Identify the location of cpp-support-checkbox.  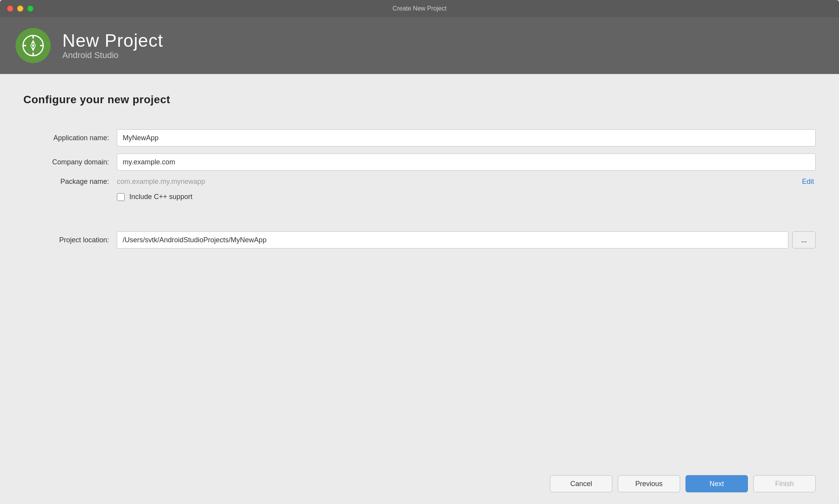
(121, 197).